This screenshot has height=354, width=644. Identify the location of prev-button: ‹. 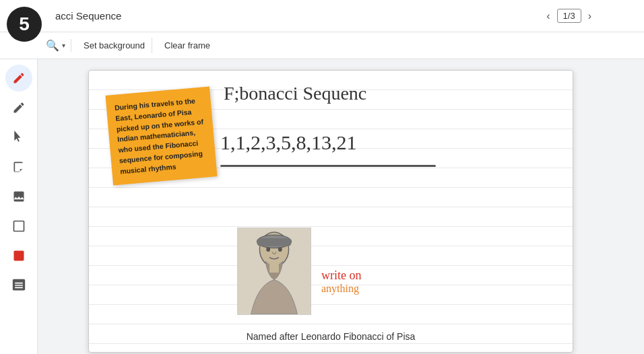
(548, 16).